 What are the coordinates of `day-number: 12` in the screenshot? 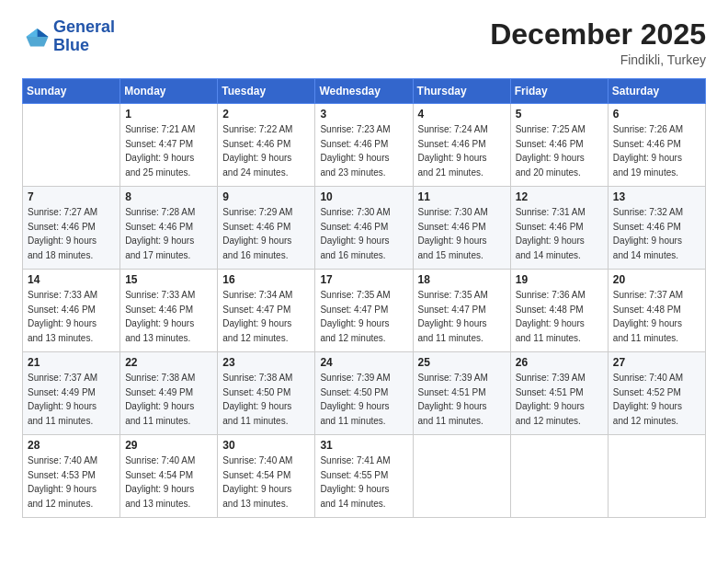 It's located at (559, 197).